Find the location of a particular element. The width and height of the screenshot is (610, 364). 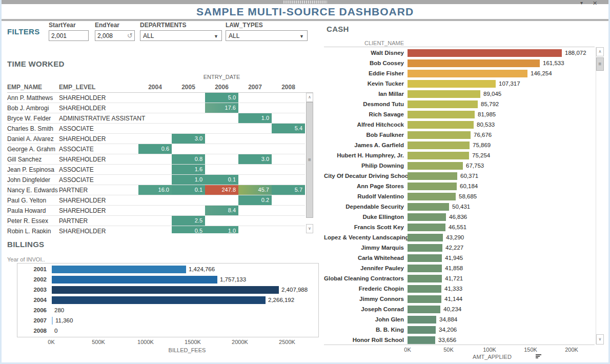

gantt-bar: 45.7 is located at coordinates (255, 190).